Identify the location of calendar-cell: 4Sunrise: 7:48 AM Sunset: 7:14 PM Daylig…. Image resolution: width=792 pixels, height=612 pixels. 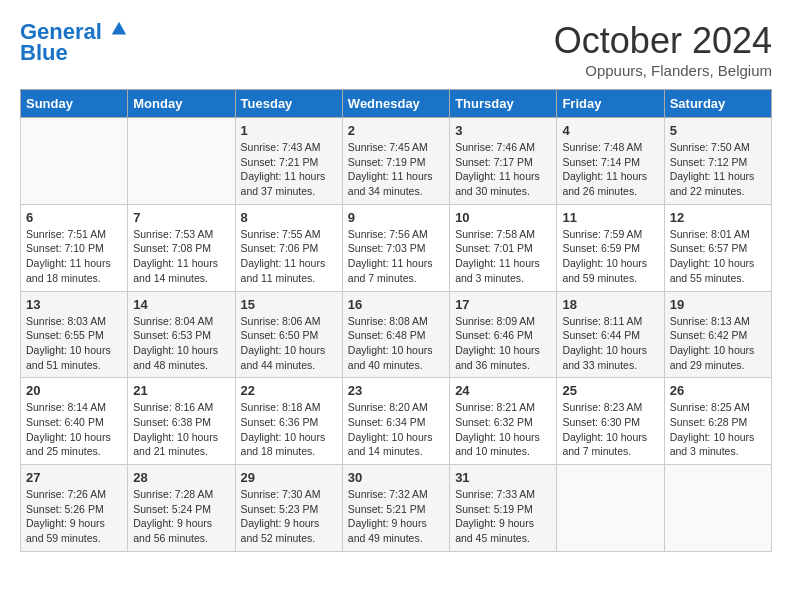
(610, 162).